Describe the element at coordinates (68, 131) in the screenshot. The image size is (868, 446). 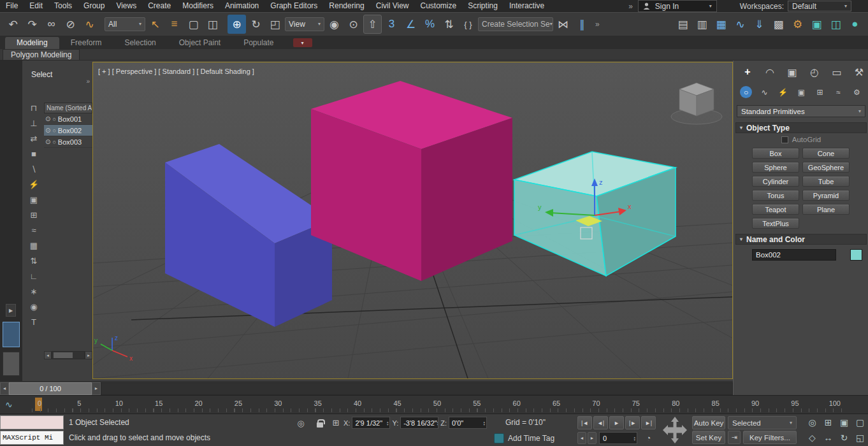
I see `list-item: ⊙ ○ Box002` at that location.